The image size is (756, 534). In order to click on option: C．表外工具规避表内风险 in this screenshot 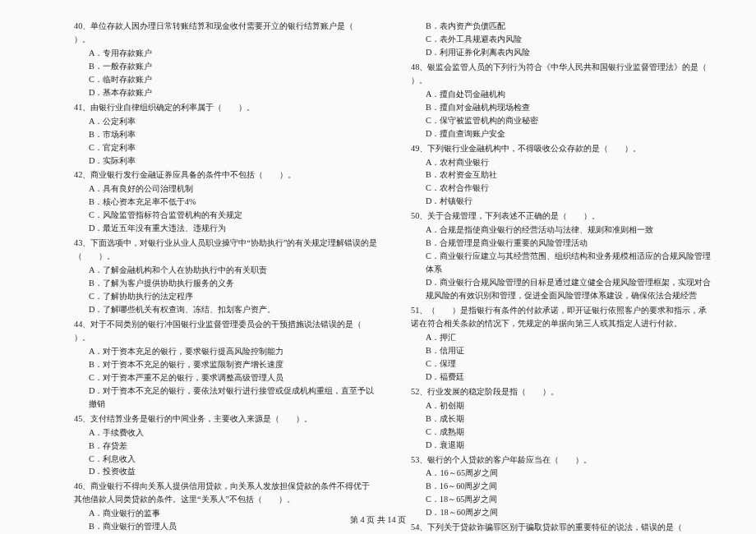, I will do `click(570, 39)`.